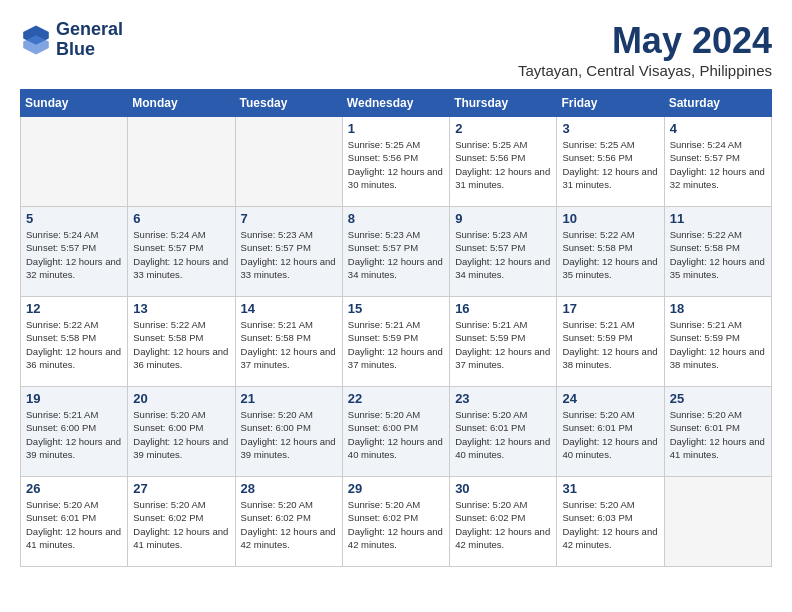 This screenshot has height=612, width=792. I want to click on day-number: 25, so click(718, 398).